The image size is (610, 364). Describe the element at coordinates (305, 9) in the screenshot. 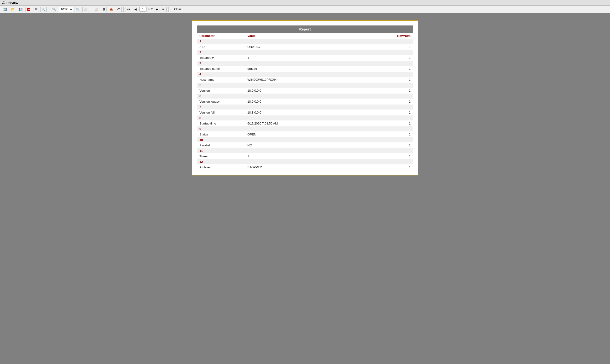

I see `toolbar: 🆕 📂 💾 PDF ✉ 🔍 🔍 100% 50% 75% 125% 150% 2…` at that location.